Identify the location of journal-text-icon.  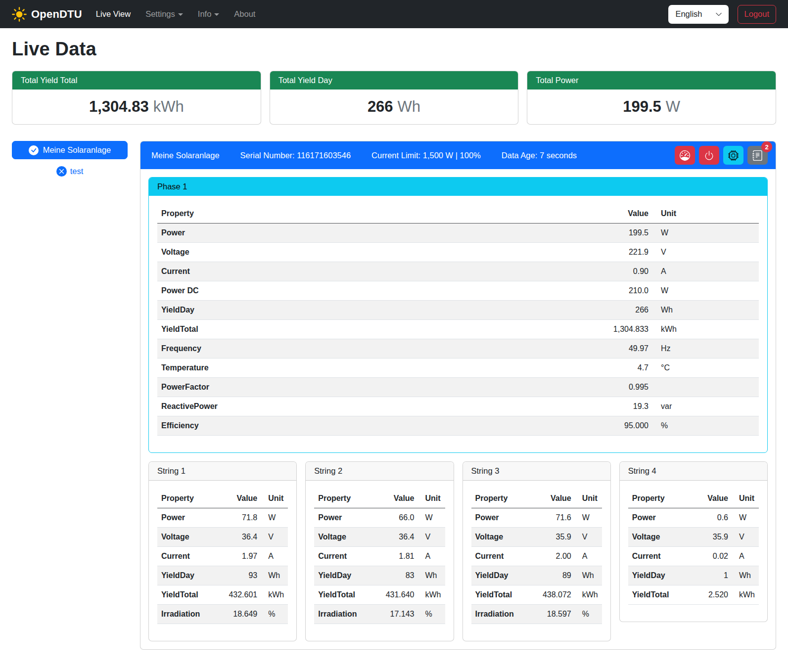
(758, 155).